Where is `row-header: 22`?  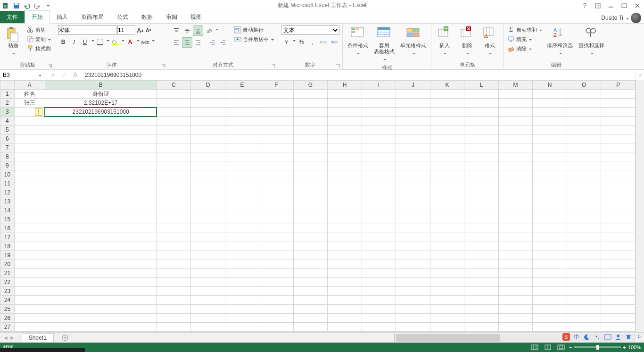
row-header: 22 is located at coordinates (8, 282).